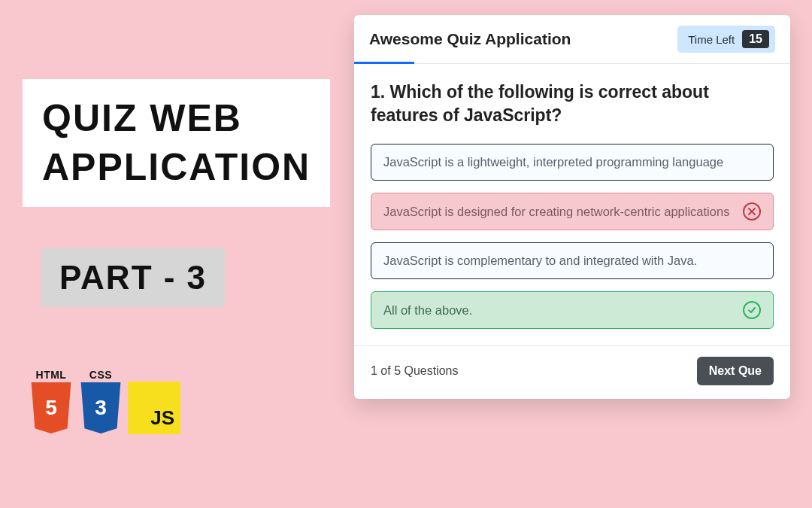 Image resolution: width=812 pixels, height=508 pixels. What do you see at coordinates (176, 119) in the screenshot?
I see `promo-title-line-1: QUIZ WEB` at bounding box center [176, 119].